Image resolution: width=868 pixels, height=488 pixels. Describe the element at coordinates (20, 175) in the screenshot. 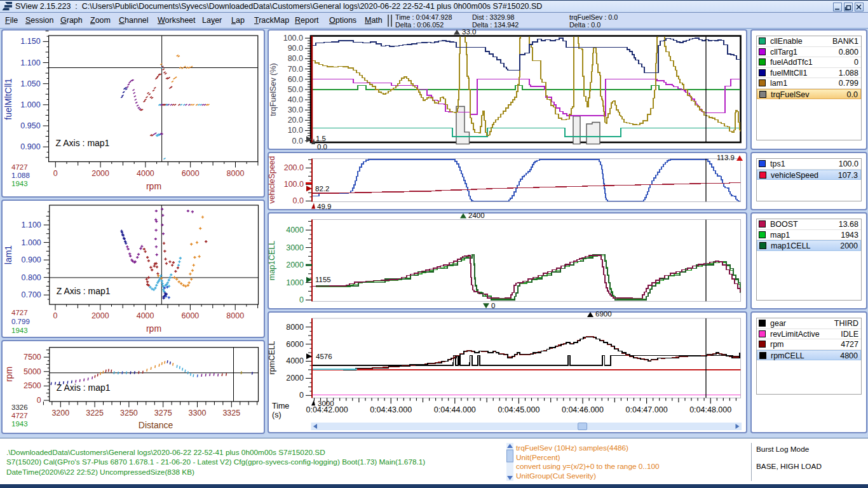

I see `svg-text: 1.088` at that location.